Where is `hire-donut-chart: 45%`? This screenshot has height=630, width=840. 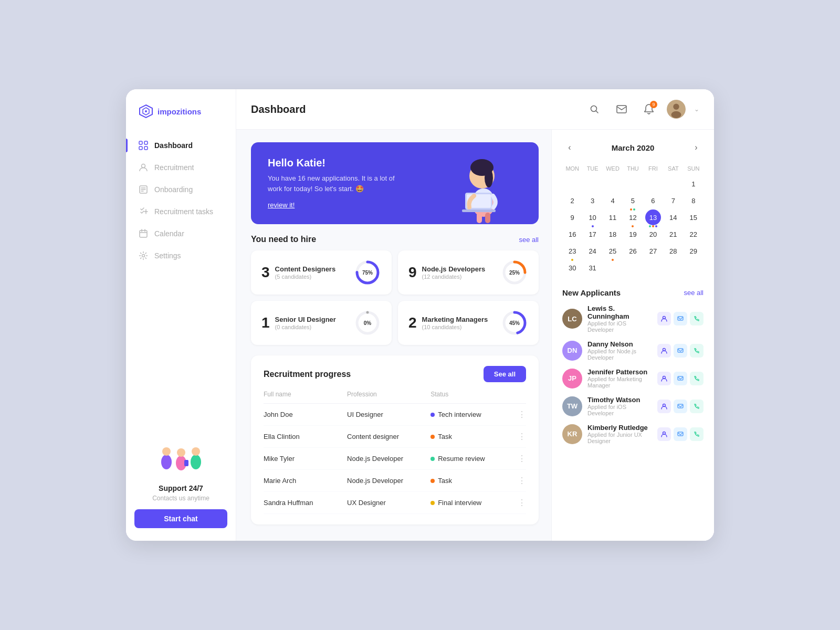 hire-donut-chart: 45% is located at coordinates (514, 323).